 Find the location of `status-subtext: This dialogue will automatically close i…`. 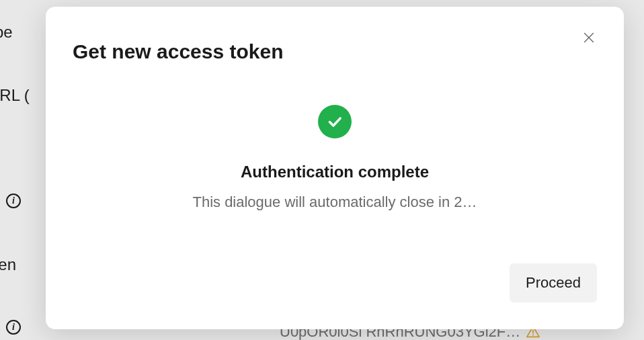

status-subtext: This dialogue will automatically close i… is located at coordinates (335, 202).